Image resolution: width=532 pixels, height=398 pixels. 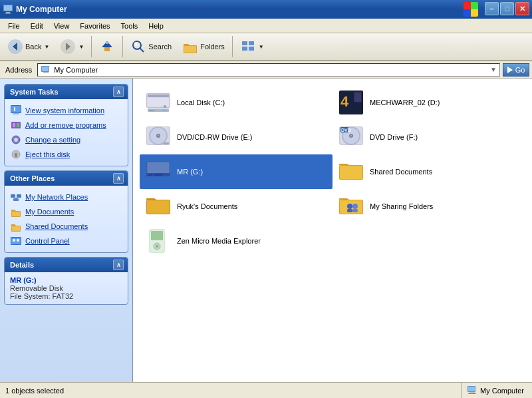 I want to click on up-button, so click(x=107, y=47).